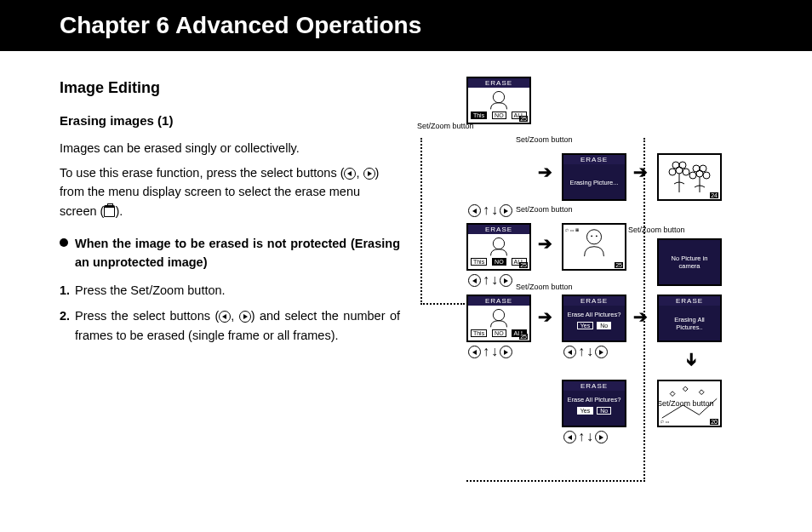  What do you see at coordinates (230, 325) in the screenshot?
I see `step-2: 2. Press the select buttons (, ) and sel…` at bounding box center [230, 325].